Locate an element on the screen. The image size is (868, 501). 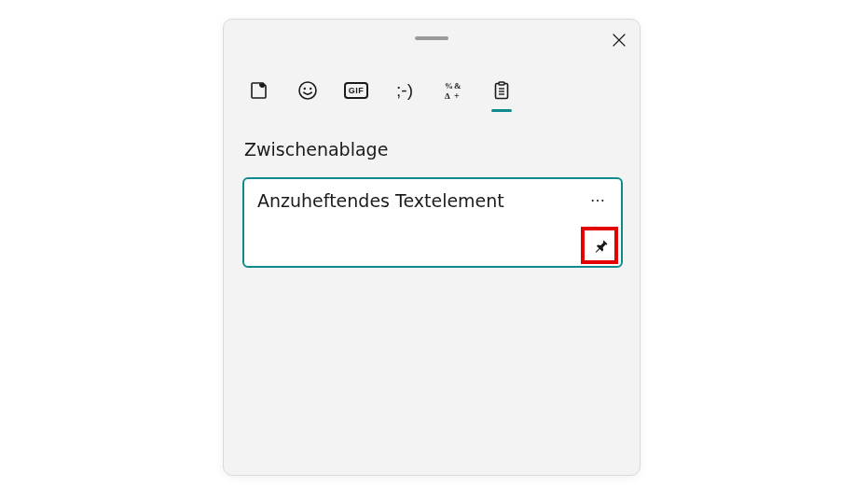
svg-text: Δ is located at coordinates (448, 96).